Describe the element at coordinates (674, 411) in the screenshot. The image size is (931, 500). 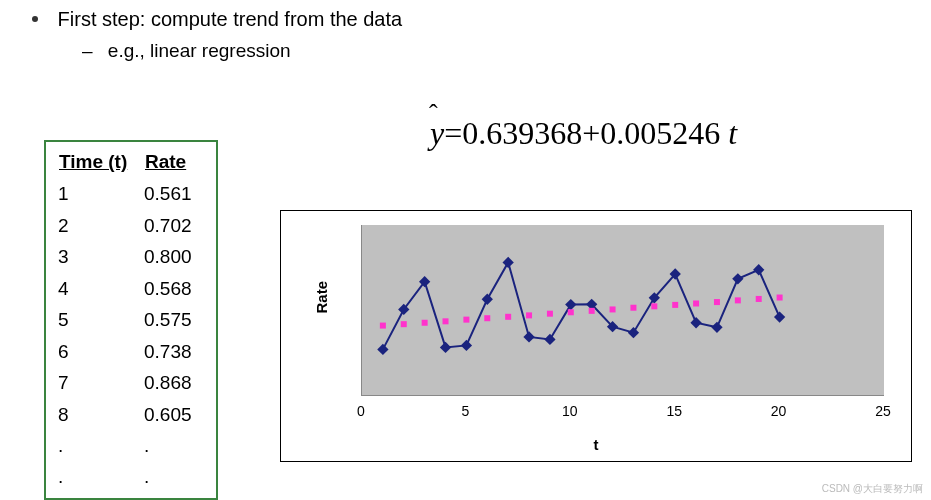
I see `x-tick-label: 15` at that location.